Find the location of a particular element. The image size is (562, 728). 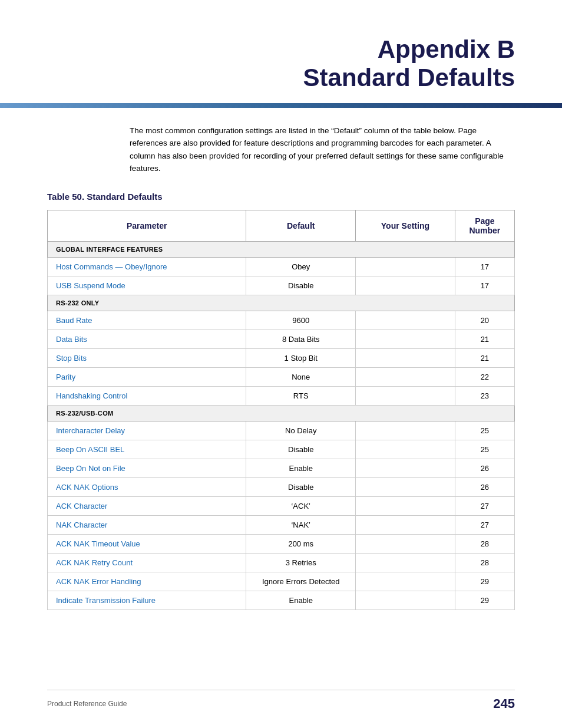

table-row: Host Commands — Obey/IgnoreObey17 is located at coordinates (282, 266).